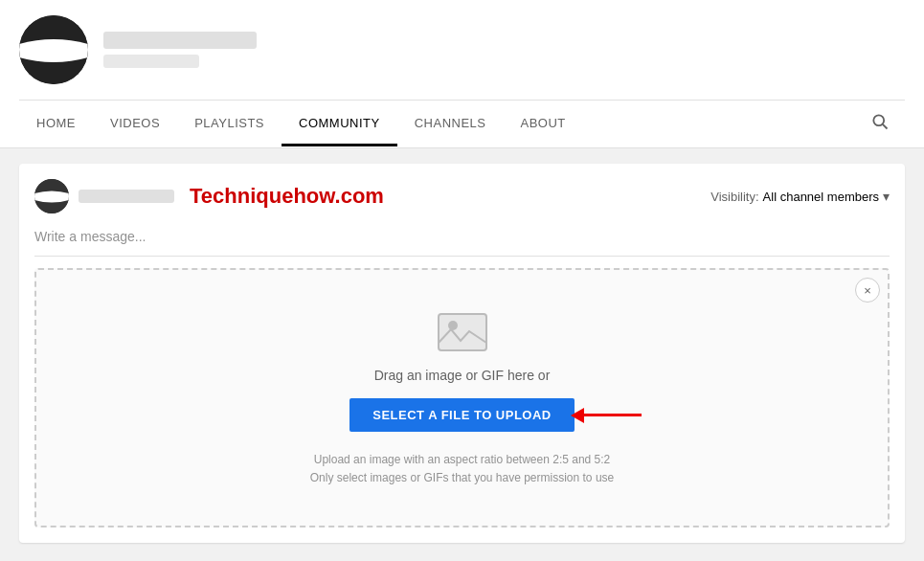  What do you see at coordinates (54, 50) in the screenshot?
I see `channel-avatar` at bounding box center [54, 50].